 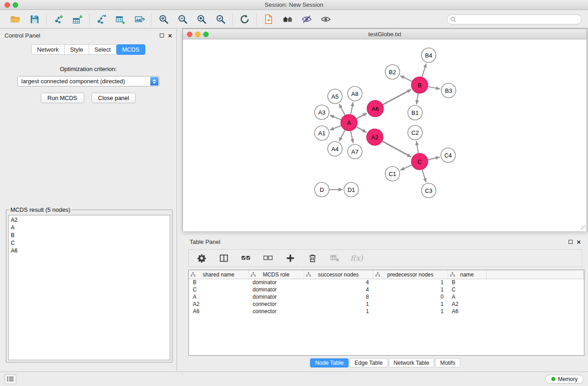 I want to click on tab-network-table: Network Table, so click(x=412, y=363).